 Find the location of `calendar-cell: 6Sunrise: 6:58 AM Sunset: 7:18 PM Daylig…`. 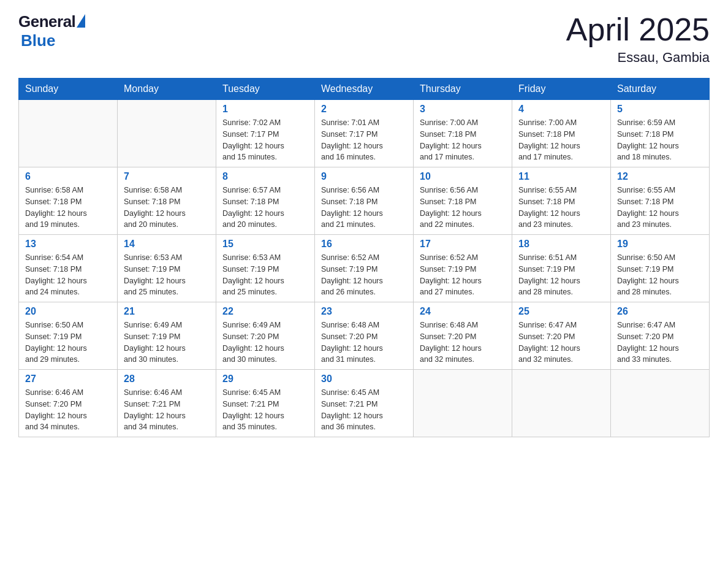

calendar-cell: 6Sunrise: 6:58 AM Sunset: 7:18 PM Daylig… is located at coordinates (69, 201).